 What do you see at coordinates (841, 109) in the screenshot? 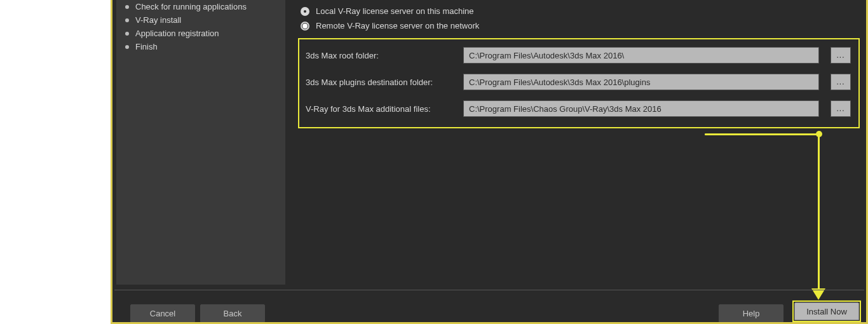
I see `browse-additional-button: ...` at bounding box center [841, 109].